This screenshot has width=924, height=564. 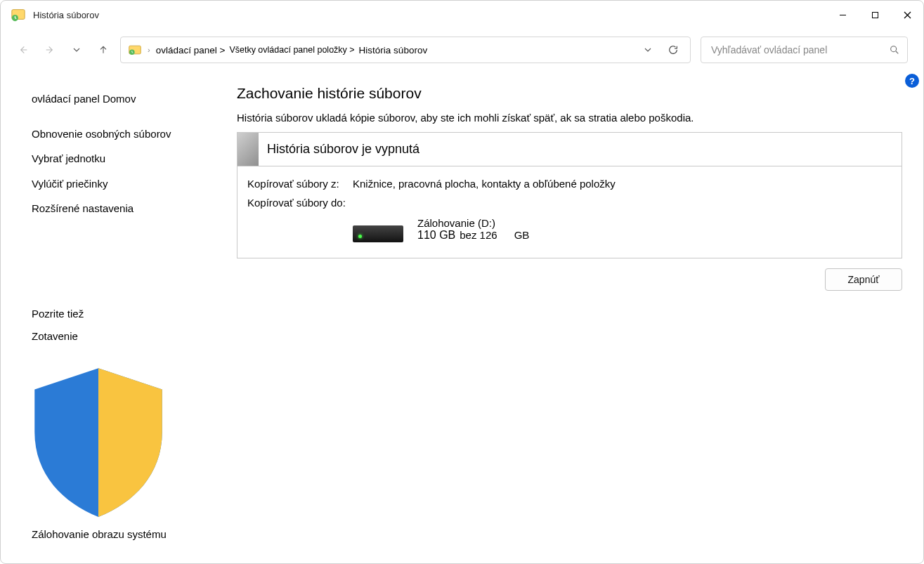 What do you see at coordinates (569, 280) in the screenshot?
I see `button-row: Zapnúť` at bounding box center [569, 280].